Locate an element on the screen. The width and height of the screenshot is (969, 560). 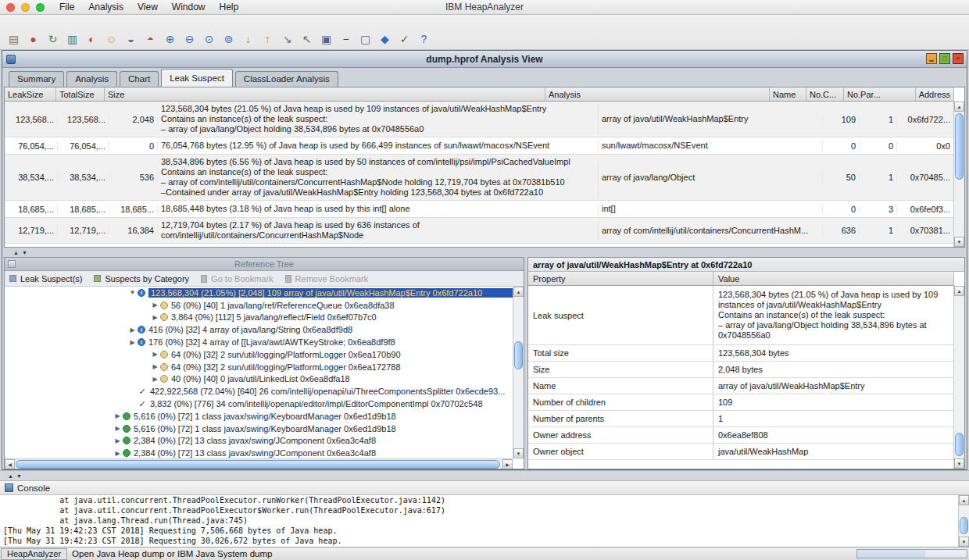
tab: Chart is located at coordinates (139, 79).